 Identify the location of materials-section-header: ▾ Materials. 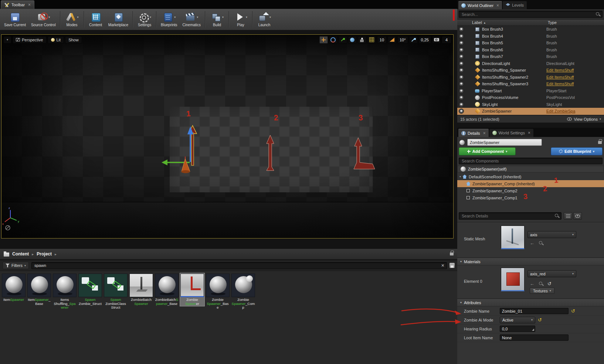
(531, 261).